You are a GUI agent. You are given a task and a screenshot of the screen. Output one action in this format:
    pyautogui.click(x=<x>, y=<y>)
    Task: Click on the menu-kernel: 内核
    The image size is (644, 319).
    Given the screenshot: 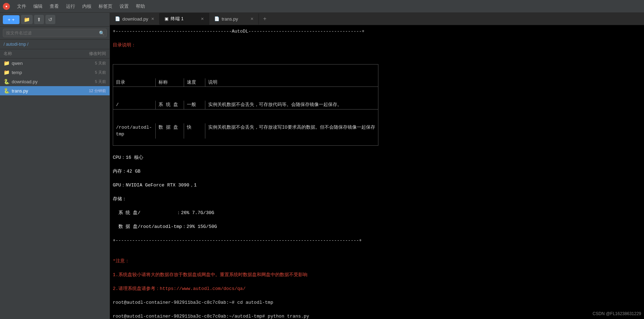 What is the action you would take?
    pyautogui.click(x=87, y=6)
    